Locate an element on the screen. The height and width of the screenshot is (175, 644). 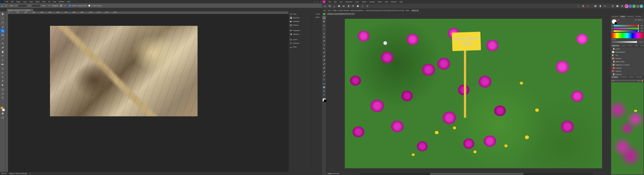
paint-brush-tool is located at coordinates (324, 41).